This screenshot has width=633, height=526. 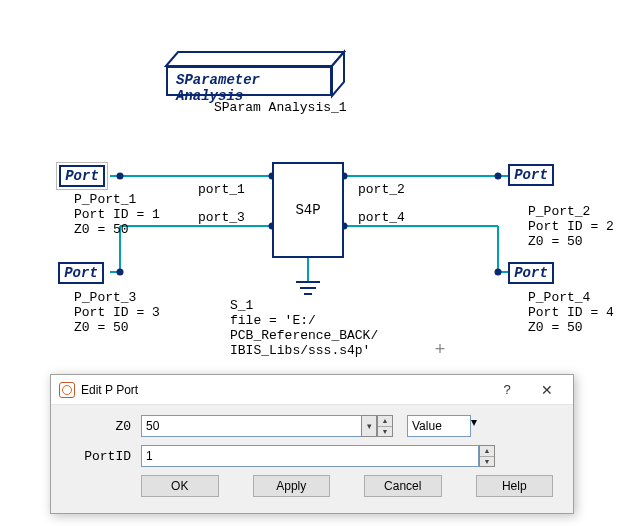 What do you see at coordinates (180, 486) in the screenshot?
I see `ok-button: OK` at bounding box center [180, 486].